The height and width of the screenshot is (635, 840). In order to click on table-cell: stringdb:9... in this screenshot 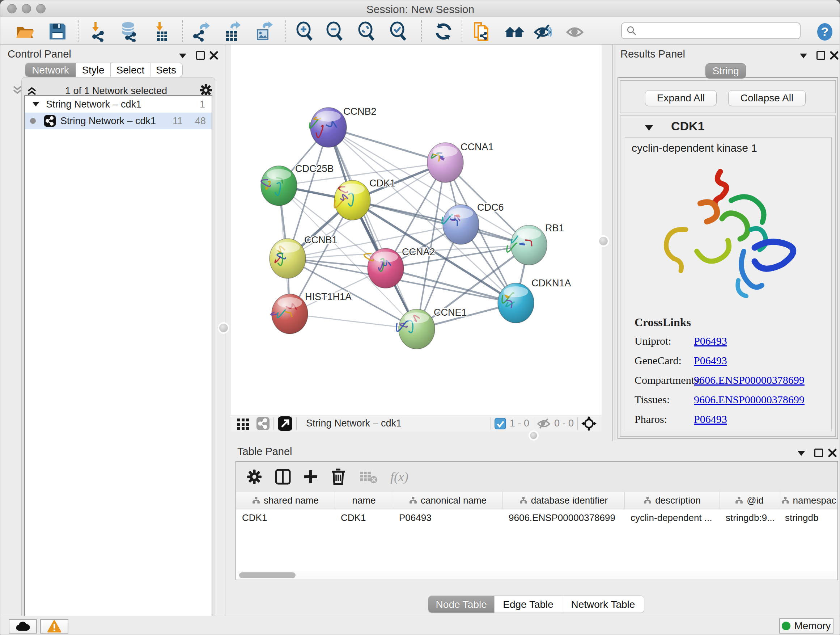, I will do `click(750, 518)`.